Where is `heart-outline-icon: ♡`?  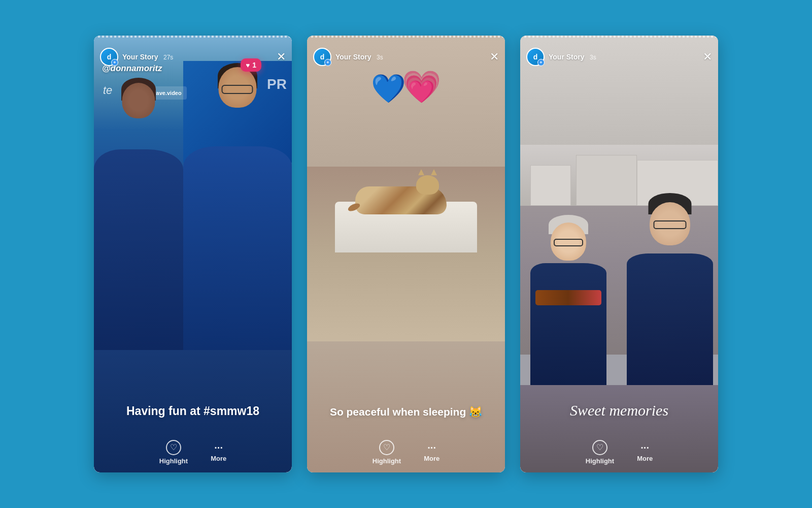
heart-outline-icon: ♡ is located at coordinates (174, 447).